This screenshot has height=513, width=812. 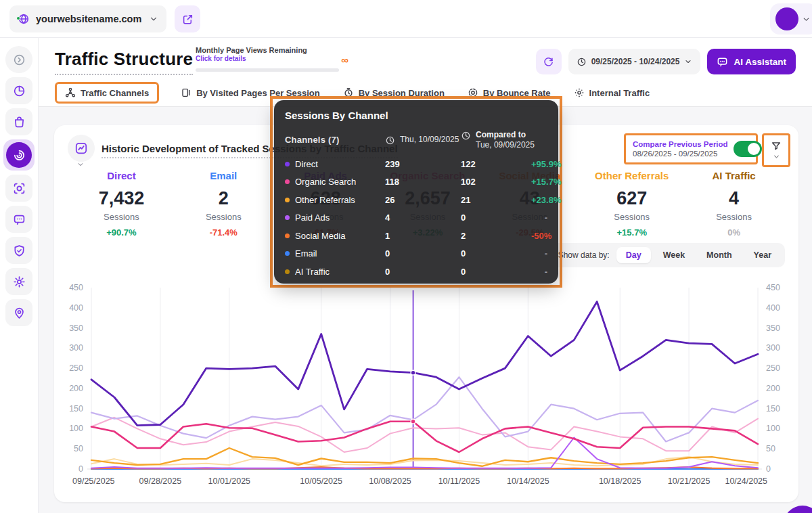 What do you see at coordinates (791, 19) in the screenshot?
I see `user-menu` at bounding box center [791, 19].